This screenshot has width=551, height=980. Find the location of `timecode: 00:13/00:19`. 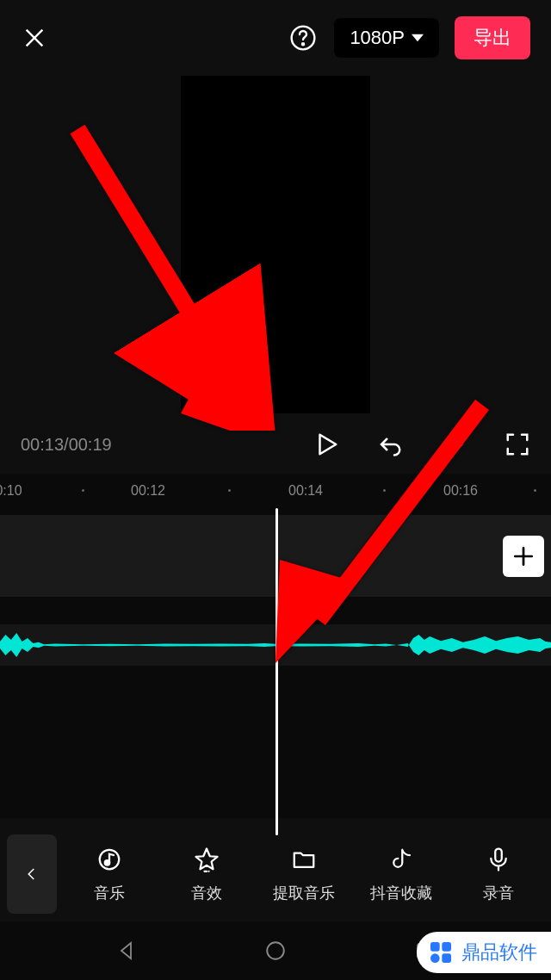

timecode: 00:13/00:19 is located at coordinates (167, 444).